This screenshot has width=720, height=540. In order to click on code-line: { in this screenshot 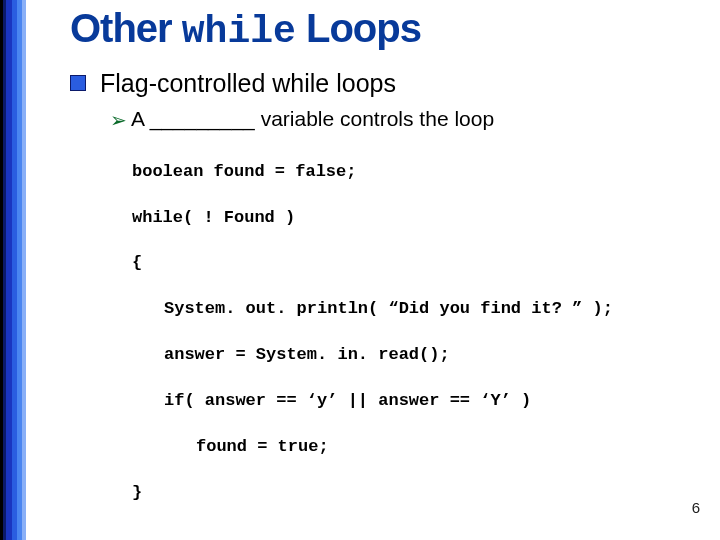, I will do `click(421, 264)`.